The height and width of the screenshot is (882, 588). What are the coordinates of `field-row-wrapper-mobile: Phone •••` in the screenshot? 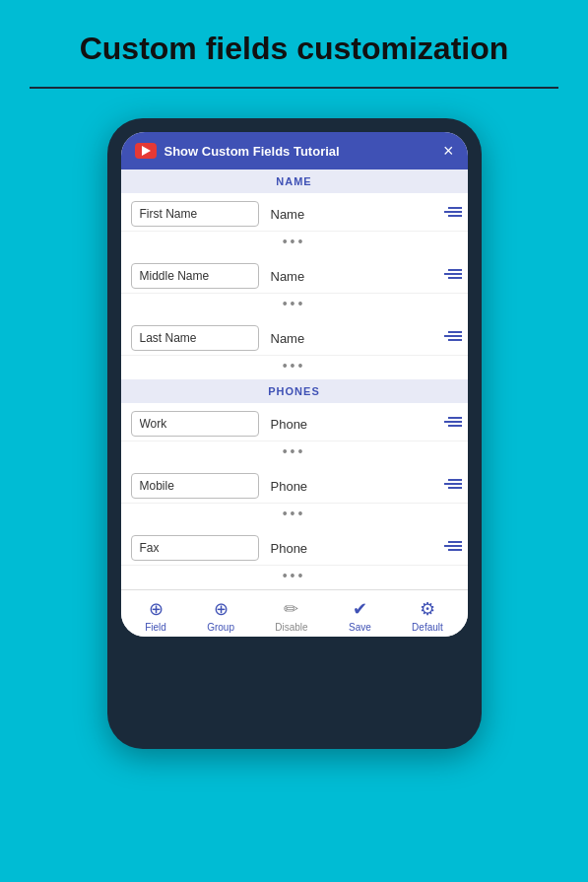 It's located at (294, 497).